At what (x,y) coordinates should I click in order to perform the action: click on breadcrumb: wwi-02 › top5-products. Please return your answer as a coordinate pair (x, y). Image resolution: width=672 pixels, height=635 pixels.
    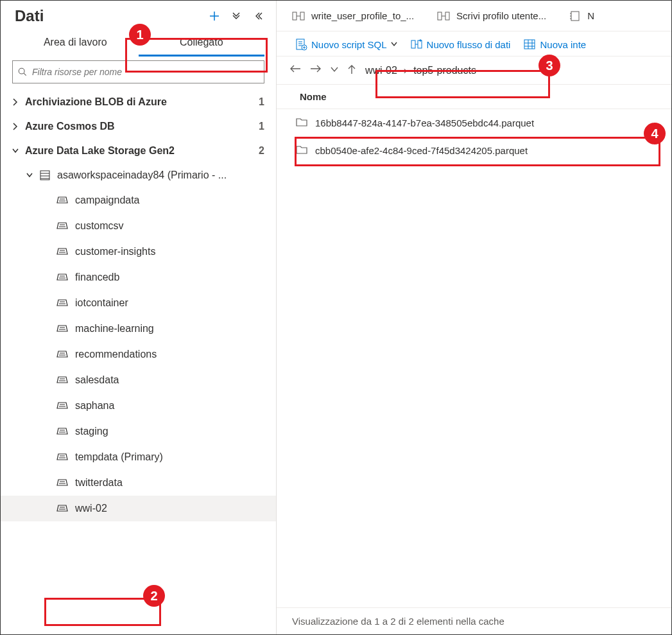
    Looking at the image, I should click on (421, 71).